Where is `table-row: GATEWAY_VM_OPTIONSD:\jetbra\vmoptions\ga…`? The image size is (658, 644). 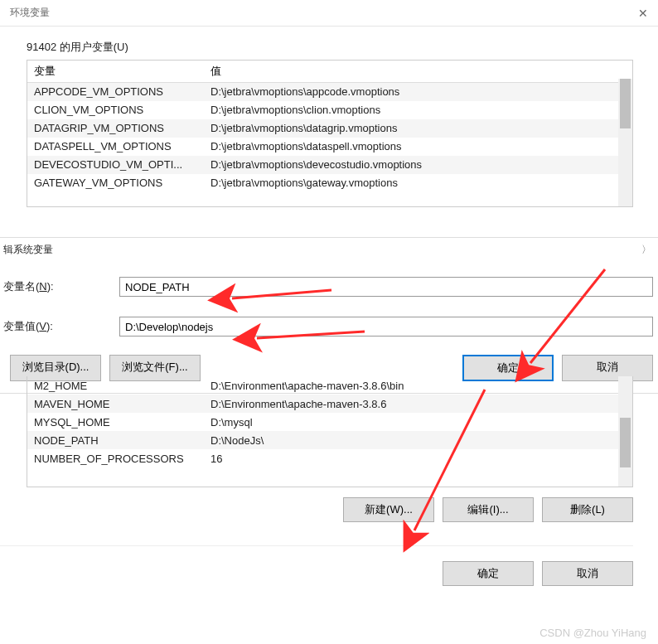
table-row: GATEWAY_VM_OPTIONSD:\jetbra\vmoptions\ga… is located at coordinates (330, 183).